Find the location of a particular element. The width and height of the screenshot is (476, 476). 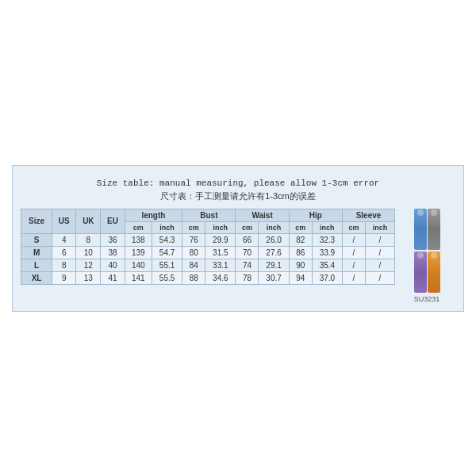

col-hip: Hip is located at coordinates (316, 215).